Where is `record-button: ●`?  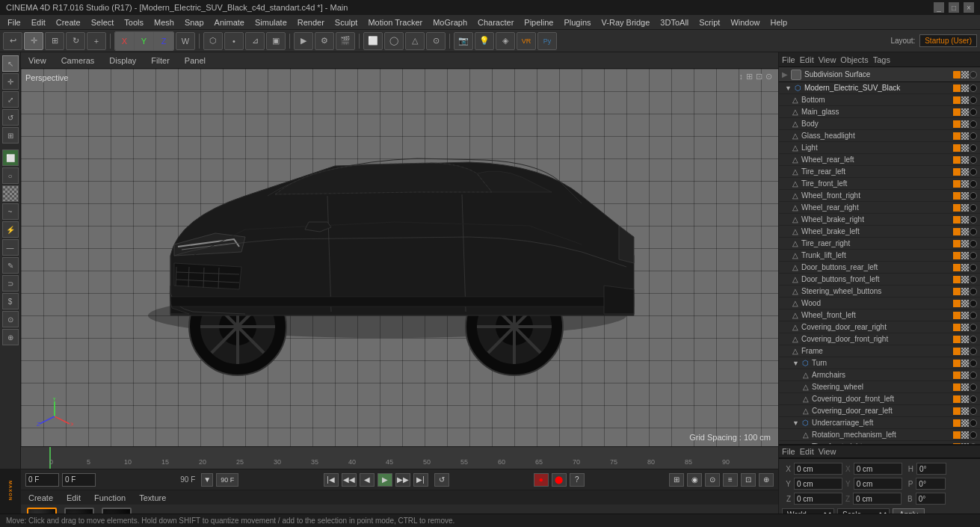 record-button: ● is located at coordinates (541, 480).